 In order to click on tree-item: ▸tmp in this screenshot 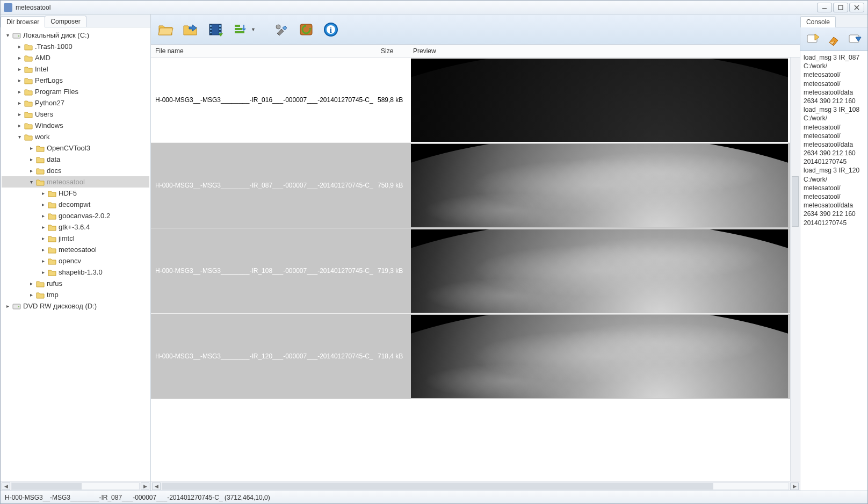, I will do `click(75, 294)`.